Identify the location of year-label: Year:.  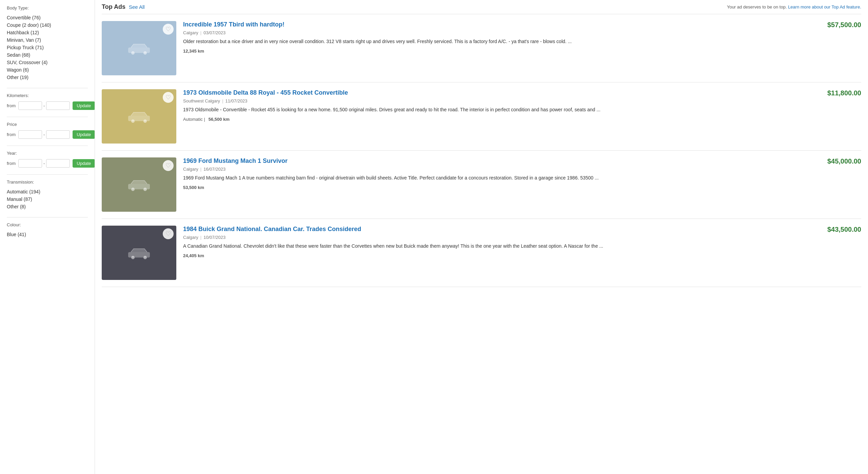
(47, 153).